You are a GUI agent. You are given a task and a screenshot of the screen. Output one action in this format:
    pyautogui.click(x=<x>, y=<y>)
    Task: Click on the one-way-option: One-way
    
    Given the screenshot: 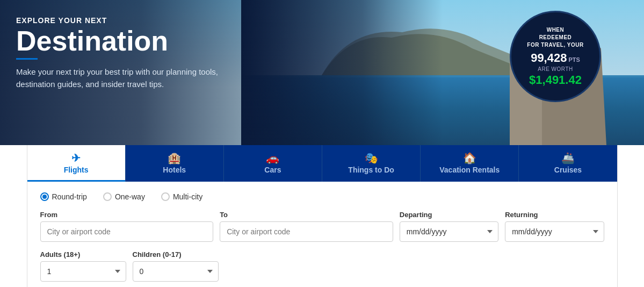 What is the action you would take?
    pyautogui.click(x=124, y=197)
    